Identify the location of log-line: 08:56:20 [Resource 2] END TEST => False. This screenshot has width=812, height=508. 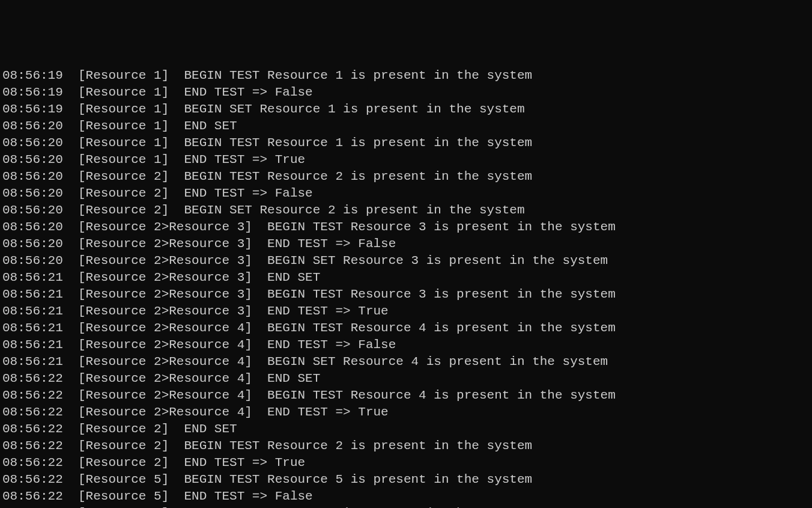
(406, 194).